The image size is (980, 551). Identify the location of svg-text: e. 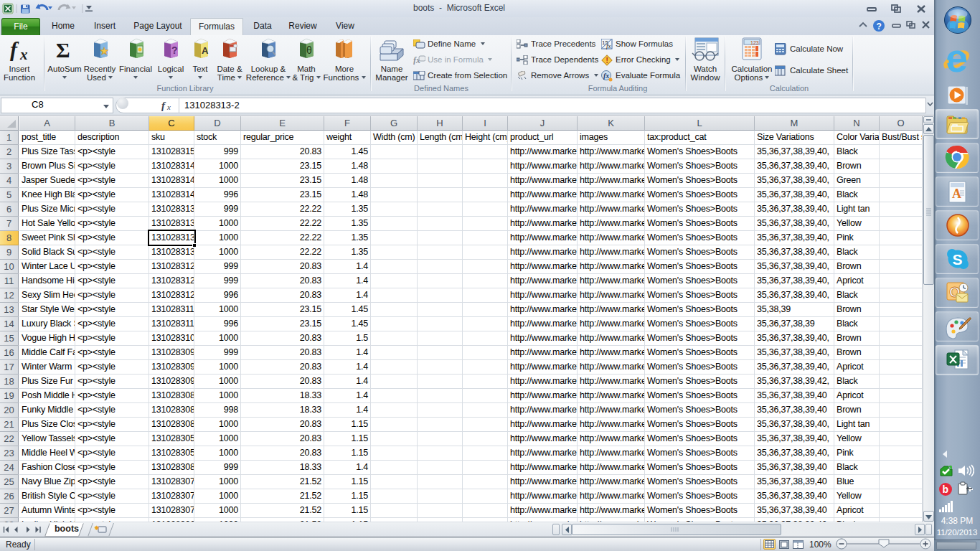
(957, 60).